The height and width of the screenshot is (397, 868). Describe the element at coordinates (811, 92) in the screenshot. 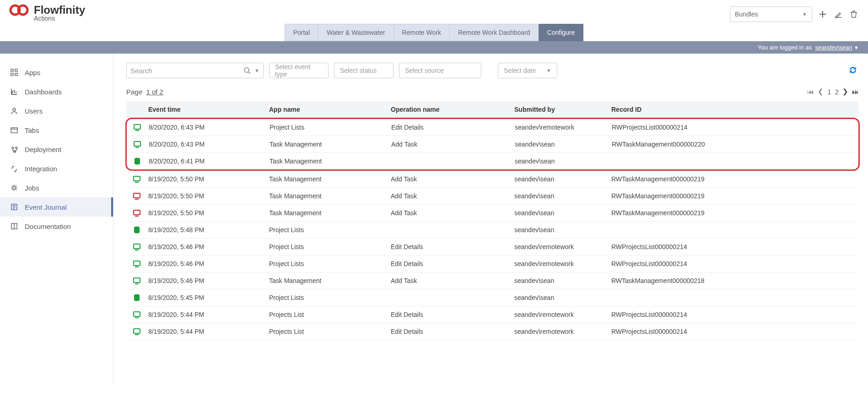

I see `first-page-button: ⏮` at that location.